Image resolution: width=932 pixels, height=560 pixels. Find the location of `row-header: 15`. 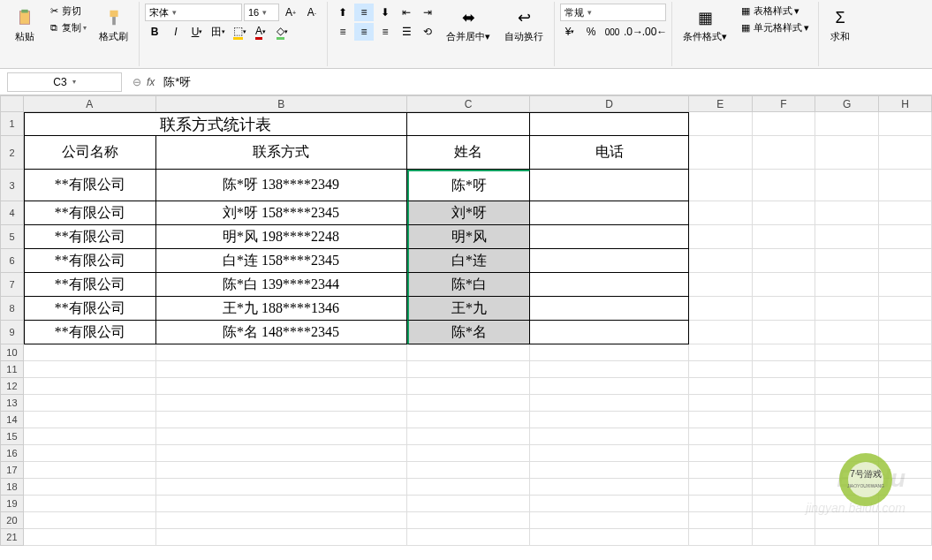

row-header: 15 is located at coordinates (12, 436).